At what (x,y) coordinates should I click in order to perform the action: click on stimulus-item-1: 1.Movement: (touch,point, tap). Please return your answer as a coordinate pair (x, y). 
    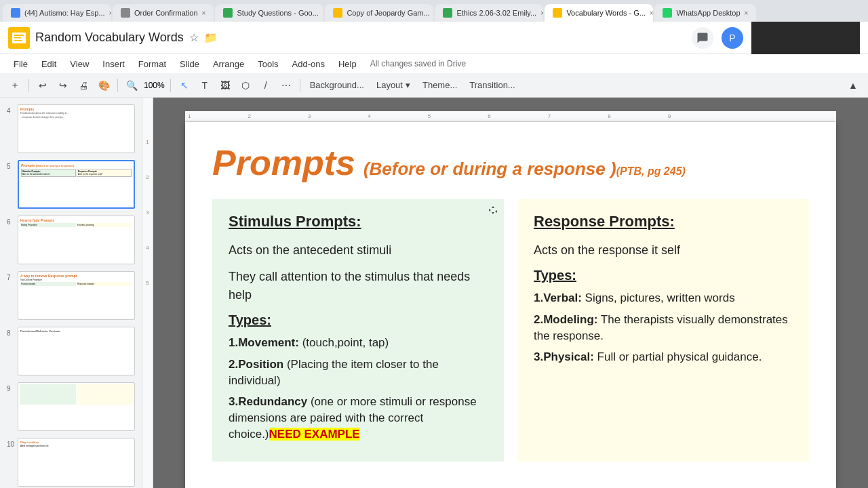
    Looking at the image, I should click on (358, 343).